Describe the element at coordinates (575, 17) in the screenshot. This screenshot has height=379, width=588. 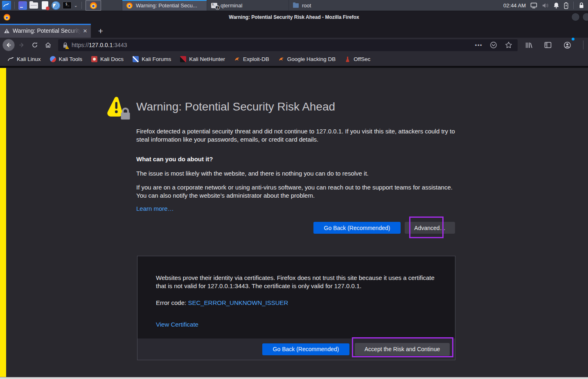
I see `minimize-button` at that location.